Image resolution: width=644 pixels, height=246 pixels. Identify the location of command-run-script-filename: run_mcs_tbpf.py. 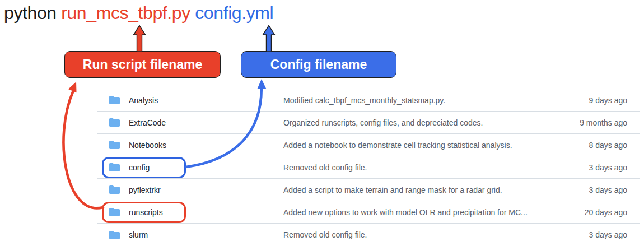
(125, 13).